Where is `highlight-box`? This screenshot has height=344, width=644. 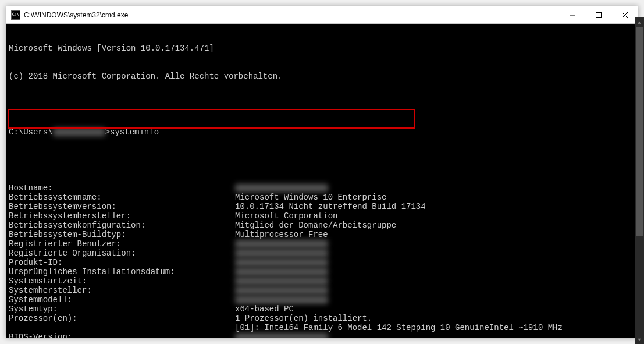 highlight-box is located at coordinates (211, 119).